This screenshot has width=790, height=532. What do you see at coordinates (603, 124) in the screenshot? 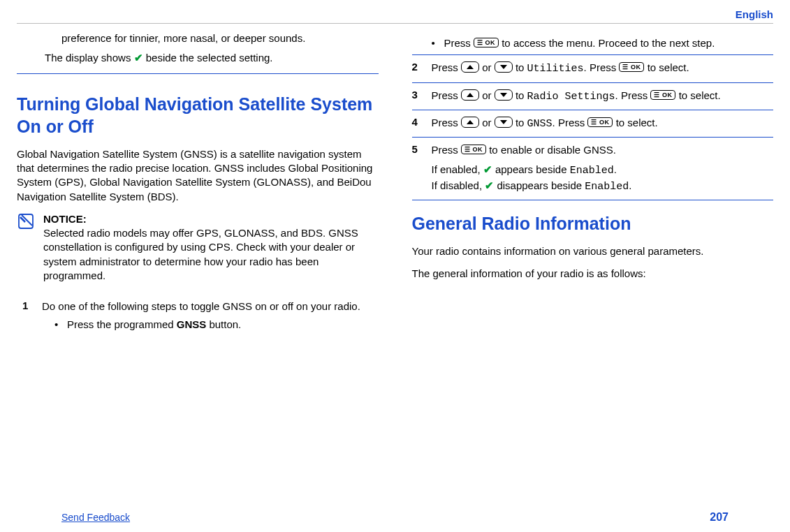
I see `step-4-body: Press or to GNSS. Press ☰ OK to select.` at bounding box center [603, 124].